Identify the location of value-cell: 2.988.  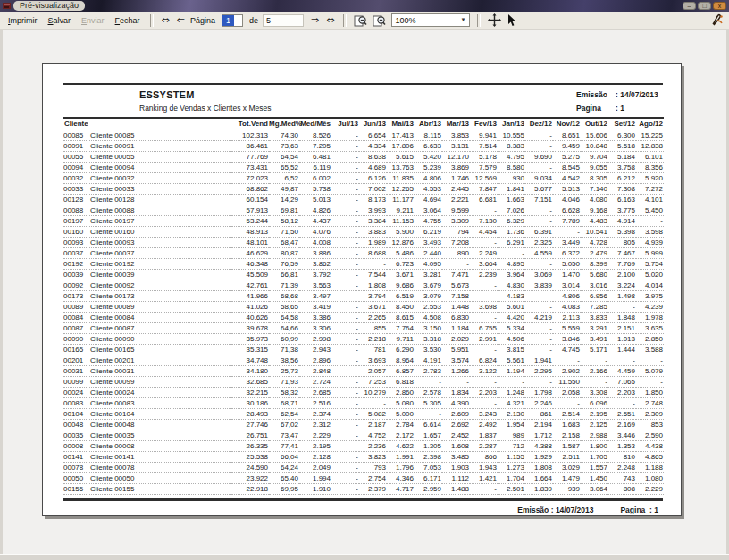
(595, 436).